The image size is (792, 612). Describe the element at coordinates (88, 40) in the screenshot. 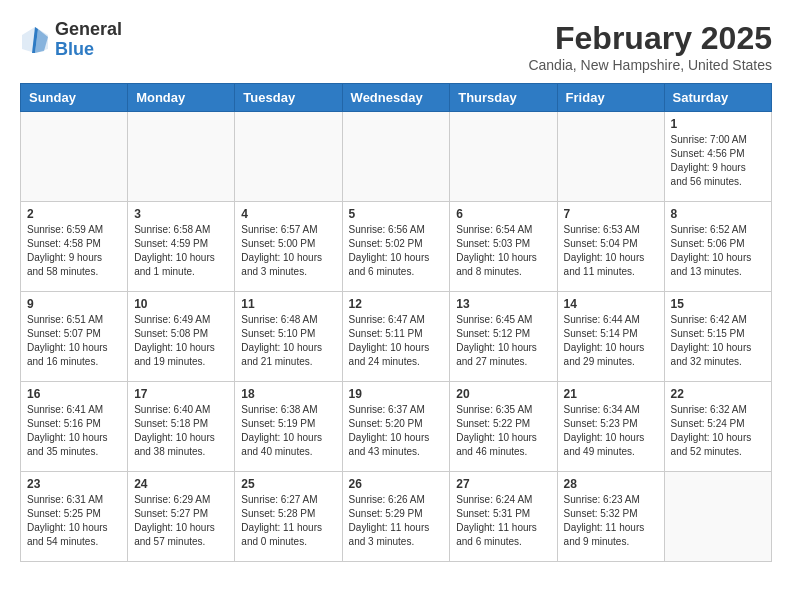

I see `logo-text: General Blue` at that location.